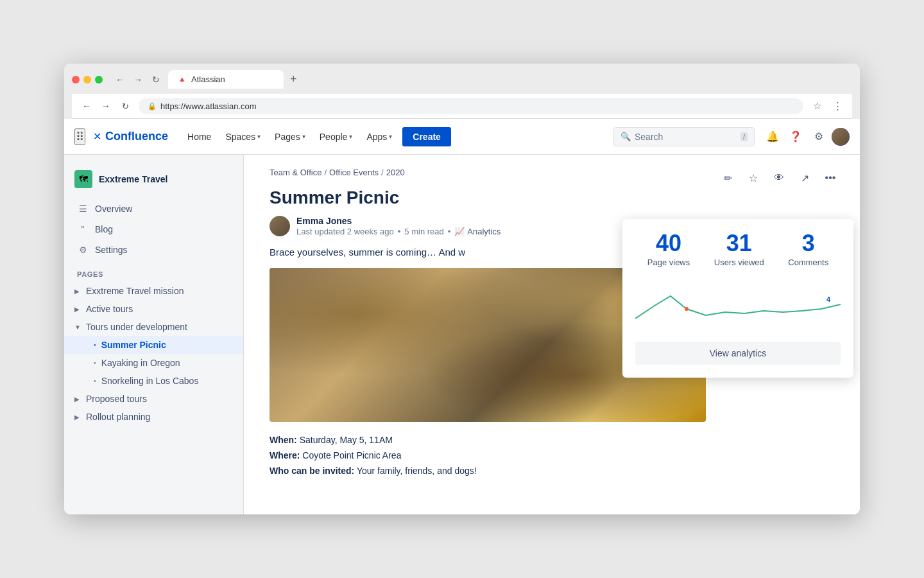 The width and height of the screenshot is (924, 578). Describe the element at coordinates (471, 107) in the screenshot. I see `address-field: 🔒 https://www.atlassian.com` at that location.